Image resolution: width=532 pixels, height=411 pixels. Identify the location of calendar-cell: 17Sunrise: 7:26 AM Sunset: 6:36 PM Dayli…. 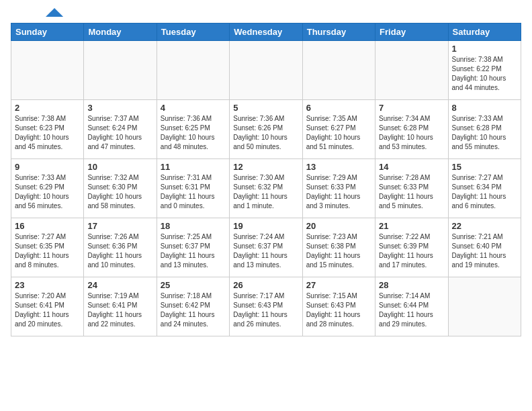
(120, 248).